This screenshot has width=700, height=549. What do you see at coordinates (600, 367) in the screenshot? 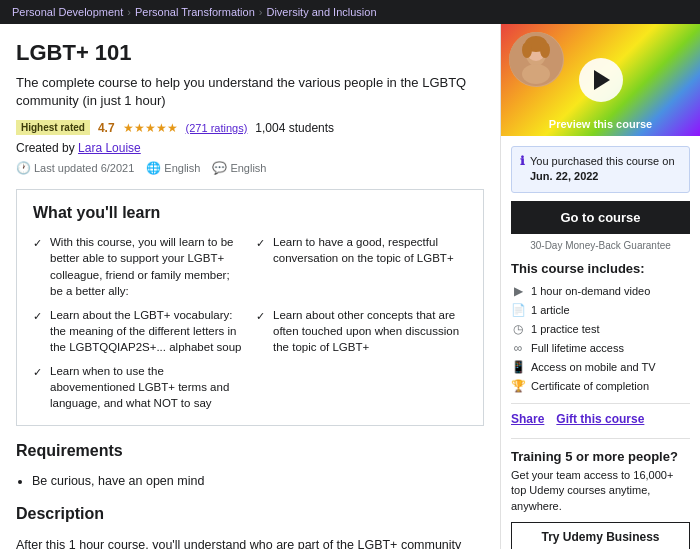
I see `include-item-4: 📱 Access on mobile and TV` at bounding box center [600, 367].